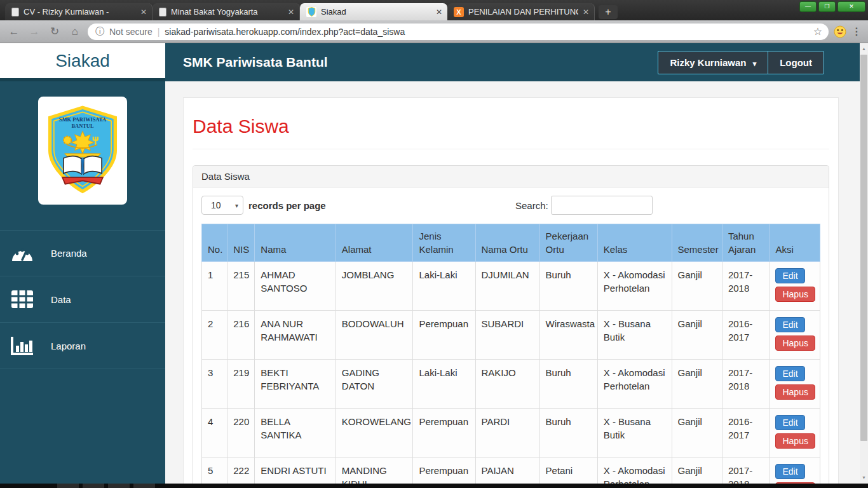 This screenshot has width=868, height=488. Describe the element at coordinates (532, 206) in the screenshot. I see `search-label: Search:` at that location.